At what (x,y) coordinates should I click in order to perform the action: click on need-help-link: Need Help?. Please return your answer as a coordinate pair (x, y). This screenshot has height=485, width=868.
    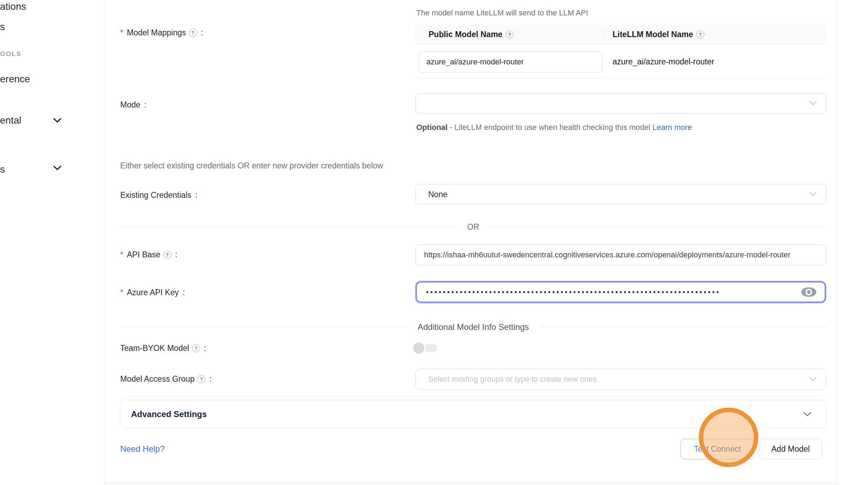
    Looking at the image, I should click on (142, 449).